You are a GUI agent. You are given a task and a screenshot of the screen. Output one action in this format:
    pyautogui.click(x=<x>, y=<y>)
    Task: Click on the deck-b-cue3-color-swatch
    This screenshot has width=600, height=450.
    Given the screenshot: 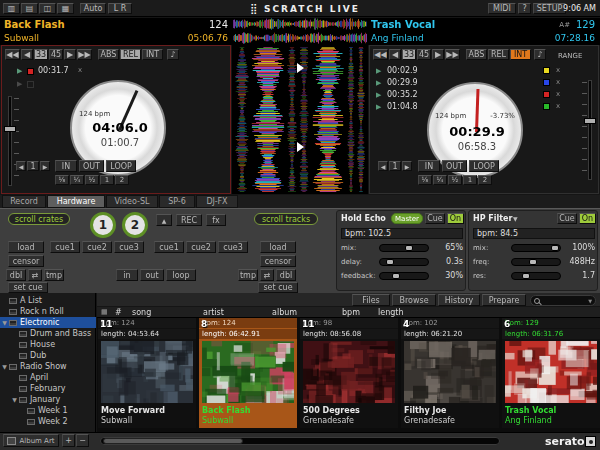 What is the action you would take?
    pyautogui.click(x=546, y=94)
    